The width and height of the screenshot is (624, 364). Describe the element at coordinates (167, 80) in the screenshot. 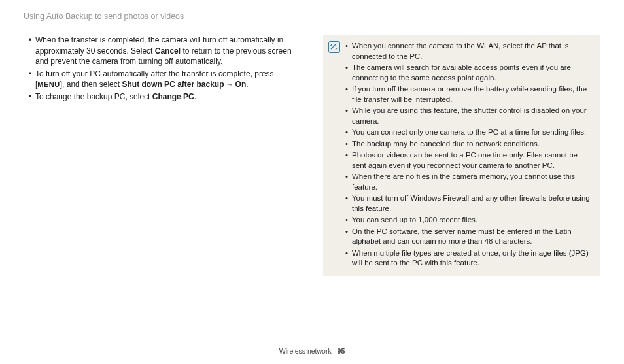

I see `list-item: To turn off your PC automatically after …` at that location.